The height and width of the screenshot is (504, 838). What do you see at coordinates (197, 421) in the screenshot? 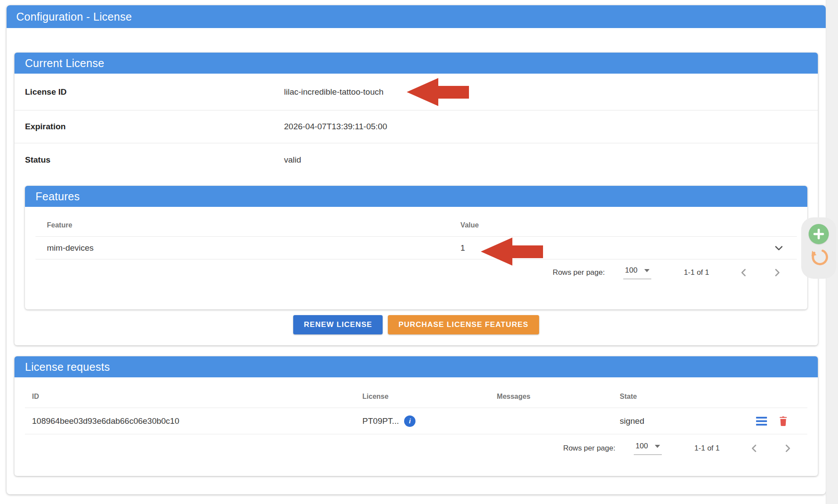
I see `request-id-cell: 108964bee03d93e6dab66c06e30b0c10` at bounding box center [197, 421].